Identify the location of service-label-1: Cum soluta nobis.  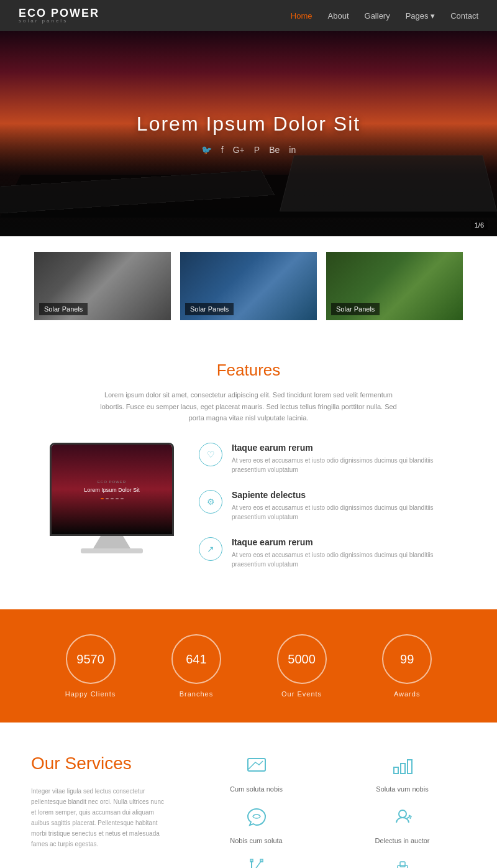
(256, 789).